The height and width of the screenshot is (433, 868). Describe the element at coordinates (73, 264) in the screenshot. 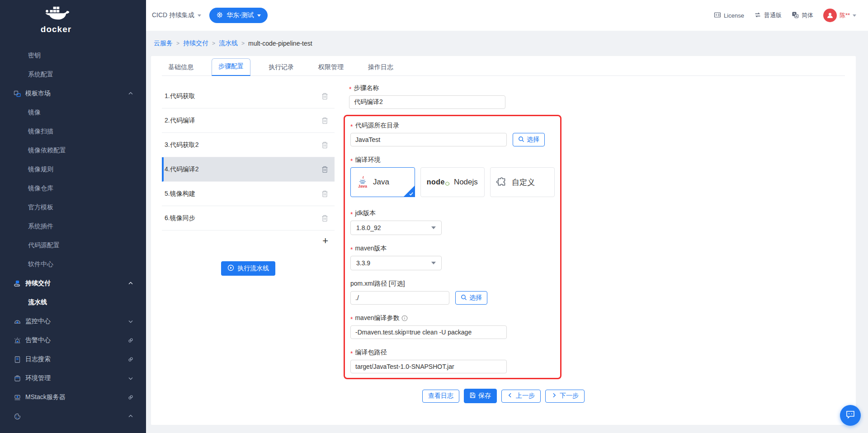

I see `sidebar-item-software-center: 软件中心` at that location.